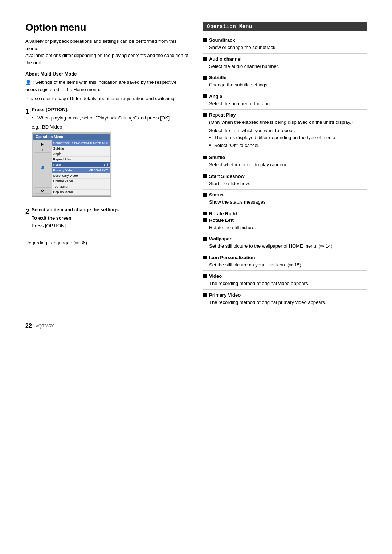 The width and height of the screenshot is (392, 554). Describe the element at coordinates (285, 262) in the screenshot. I see `op-item-icon-personalization: Icon Personalization Set the still pictu…` at that location.